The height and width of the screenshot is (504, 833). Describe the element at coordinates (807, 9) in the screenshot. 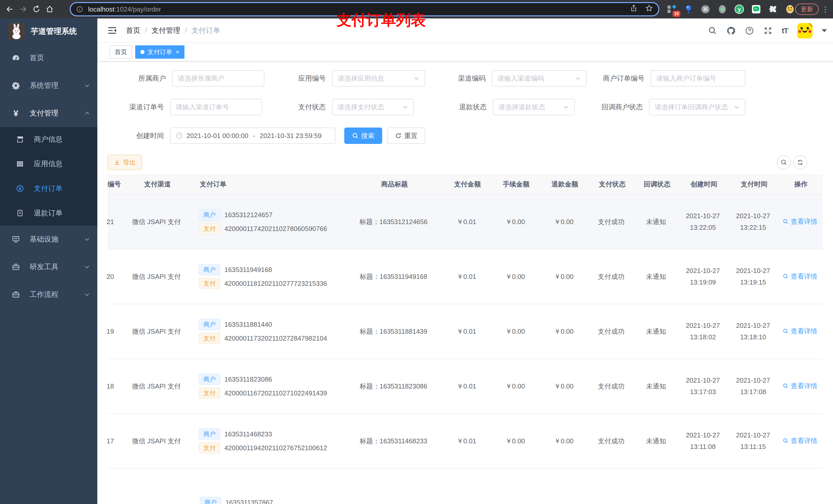

I see `browser-update-button: 更新` at that location.